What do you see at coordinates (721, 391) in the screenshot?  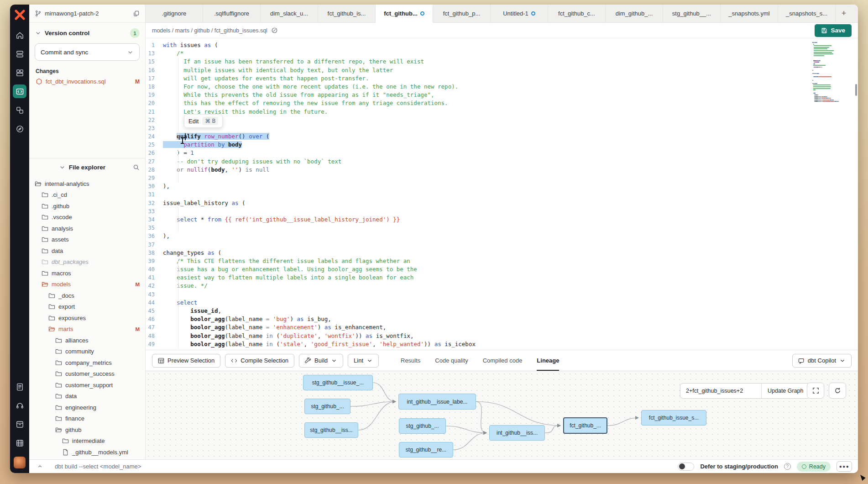 I see `selector-input: 2+fct_github_issues+2` at bounding box center [721, 391].